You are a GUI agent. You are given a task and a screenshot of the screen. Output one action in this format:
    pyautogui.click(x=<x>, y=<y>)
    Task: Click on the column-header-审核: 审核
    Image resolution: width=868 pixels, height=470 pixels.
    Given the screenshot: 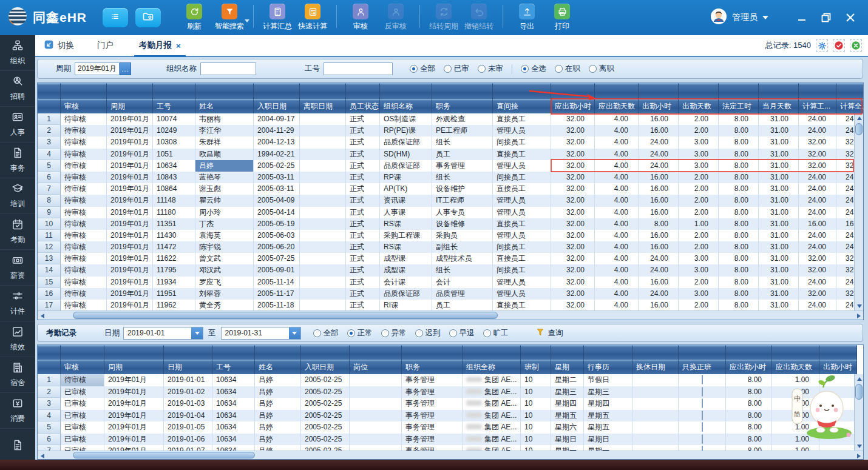 What is the action you would take?
    pyautogui.click(x=84, y=106)
    